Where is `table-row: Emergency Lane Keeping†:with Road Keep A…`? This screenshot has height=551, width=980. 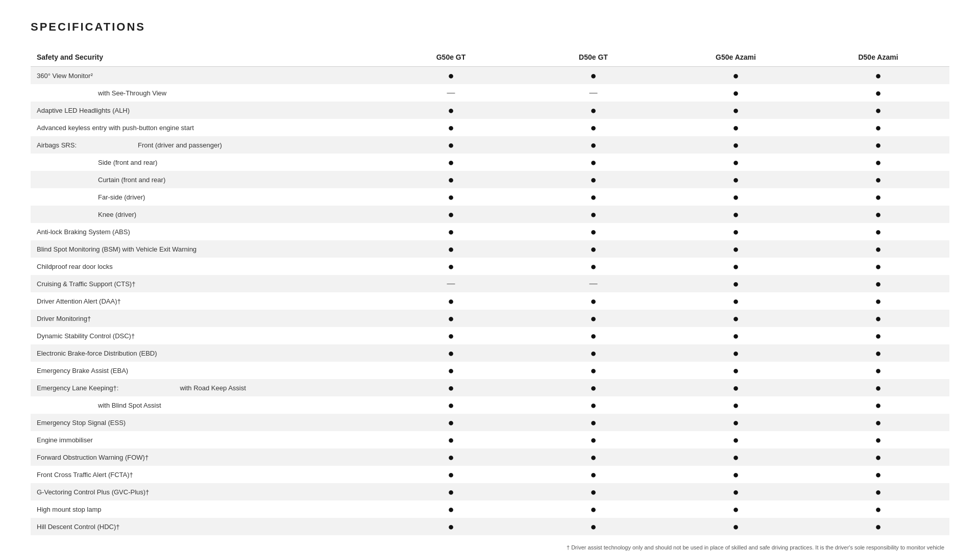 table-row: Emergency Lane Keeping†:with Road Keep A… is located at coordinates (490, 388).